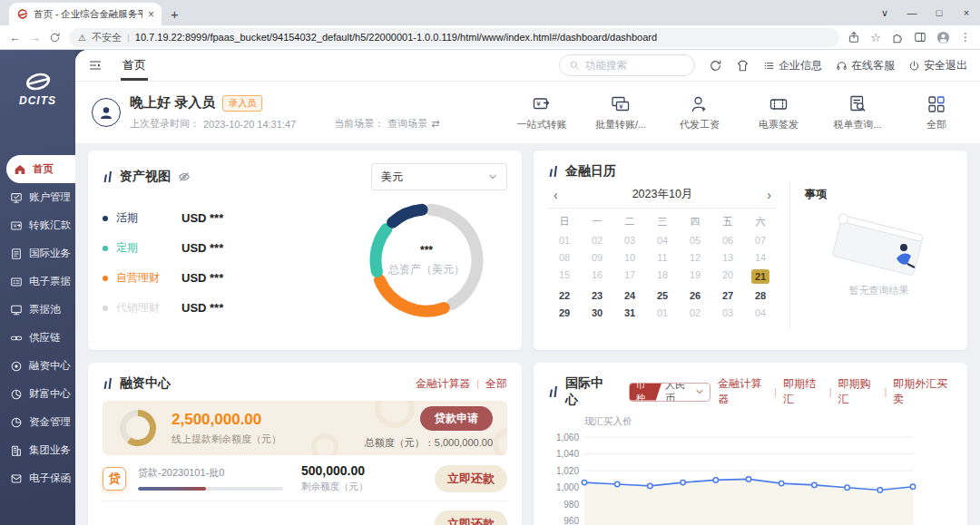 Image resolution: width=980 pixels, height=525 pixels. I want to click on calendar-day: 27, so click(728, 296).